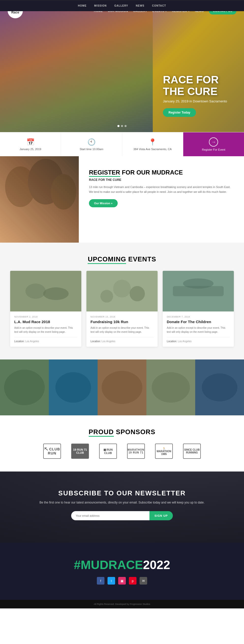 This screenshot has width=244, height=644. Describe the element at coordinates (136, 432) in the screenshot. I see `sponsors-heading-sponsors: SPONSORS` at that location.